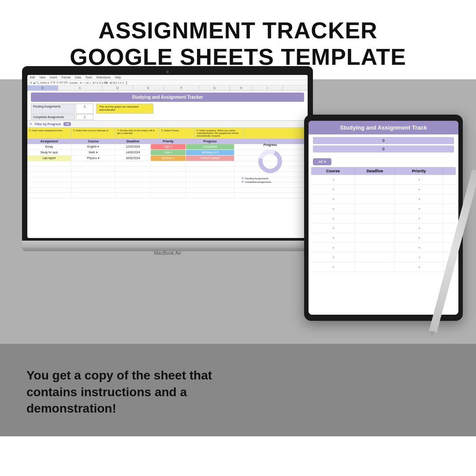  I want to click on ss-filter-row: ≡ Filter by Progress All, so click(167, 124).